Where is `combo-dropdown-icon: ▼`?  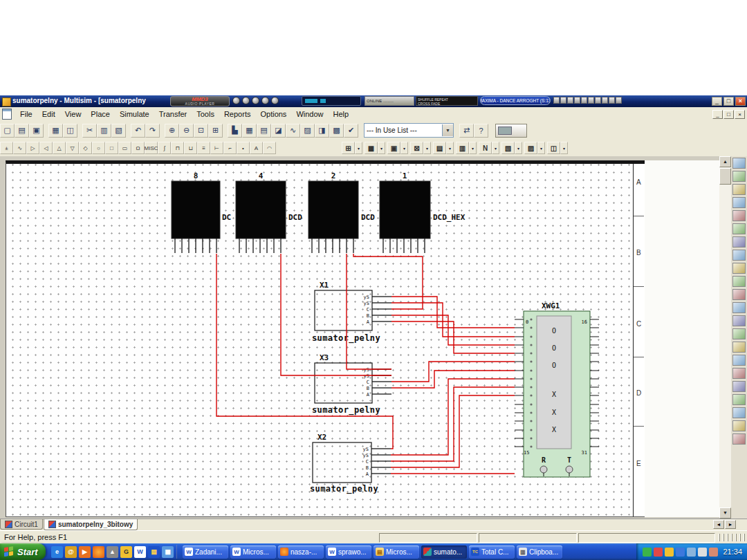
combo-dropdown-icon: ▼ is located at coordinates (448, 130).